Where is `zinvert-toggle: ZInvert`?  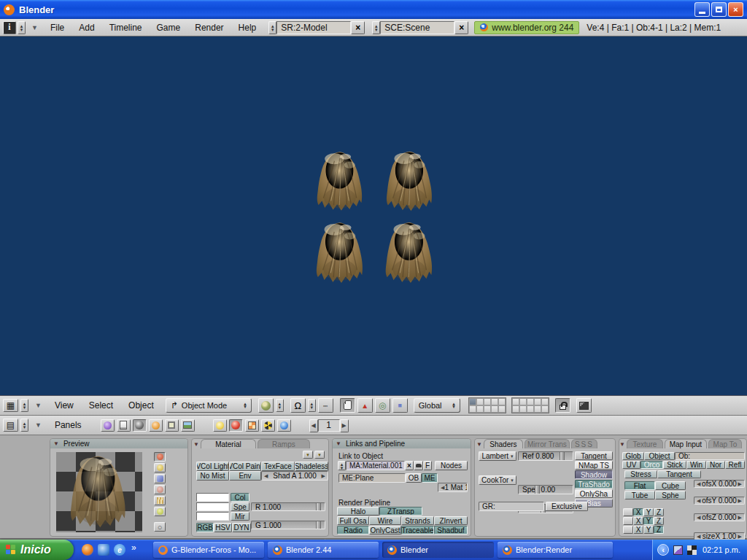
zinvert-toggle: ZInvert is located at coordinates (451, 521).